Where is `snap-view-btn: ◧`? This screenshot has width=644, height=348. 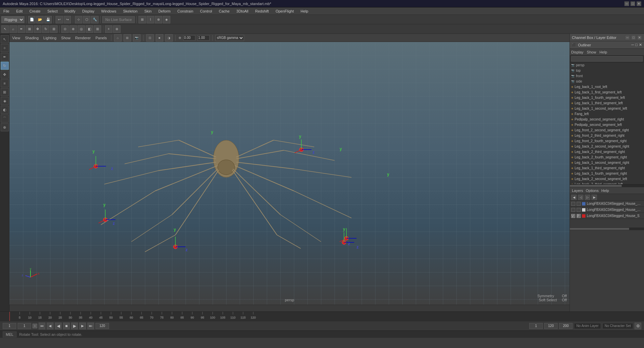 snap-view-btn: ◧ is located at coordinates (89, 29).